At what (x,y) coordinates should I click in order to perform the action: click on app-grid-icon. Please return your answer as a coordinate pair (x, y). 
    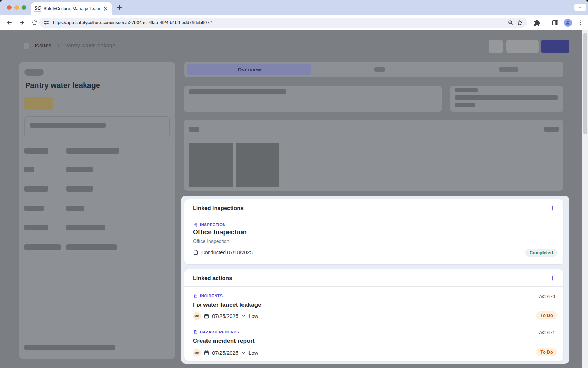
    Looking at the image, I should click on (27, 46).